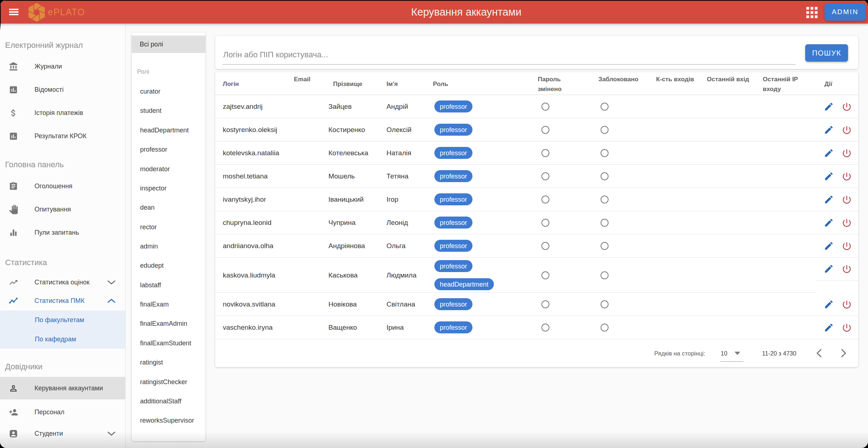 This screenshot has width=868, height=448. I want to click on account-box-icon, so click(13, 433).